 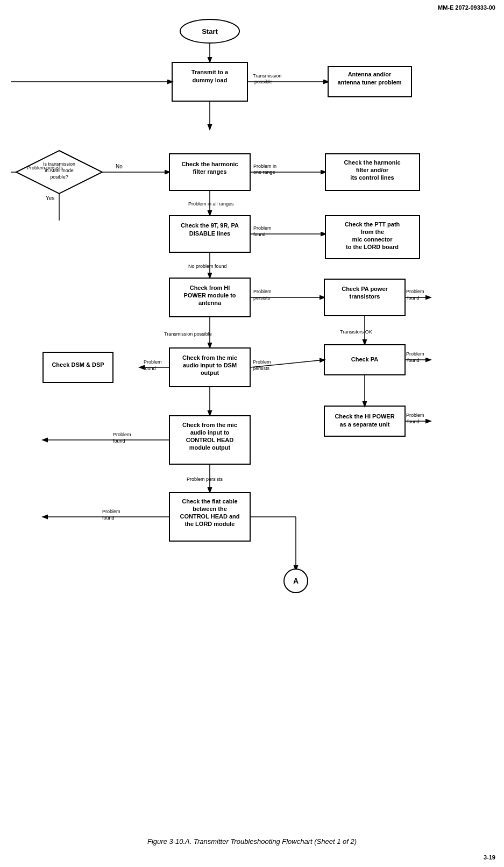 What do you see at coordinates (210, 432) in the screenshot?
I see `svg-text: audio input to` at bounding box center [210, 432].